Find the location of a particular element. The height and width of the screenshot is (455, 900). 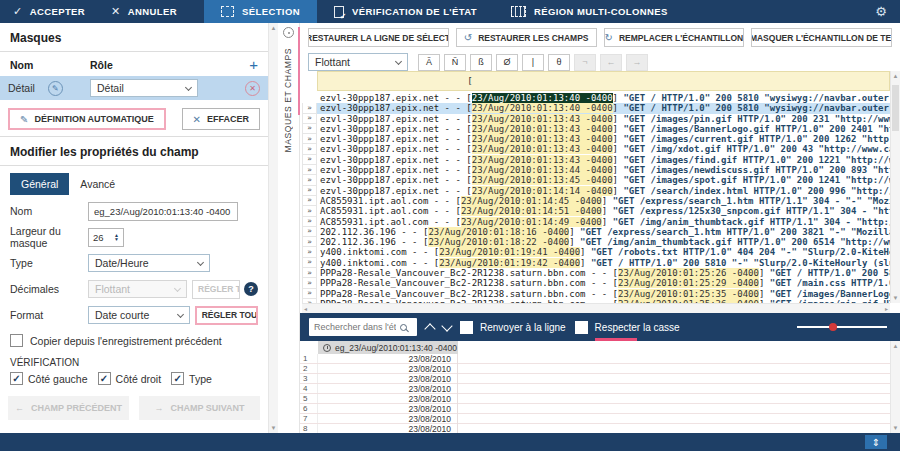

search-input is located at coordinates (355, 327).